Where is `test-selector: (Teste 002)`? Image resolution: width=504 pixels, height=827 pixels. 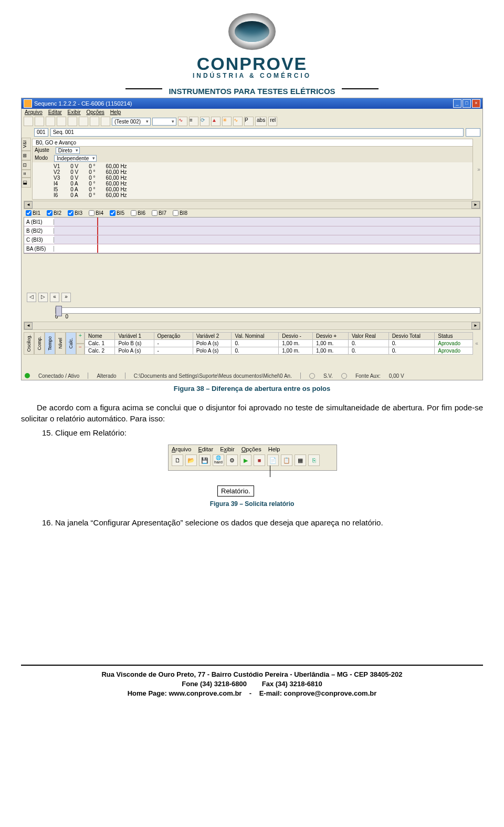
test-selector: (Teste 002) is located at coordinates (131, 122).